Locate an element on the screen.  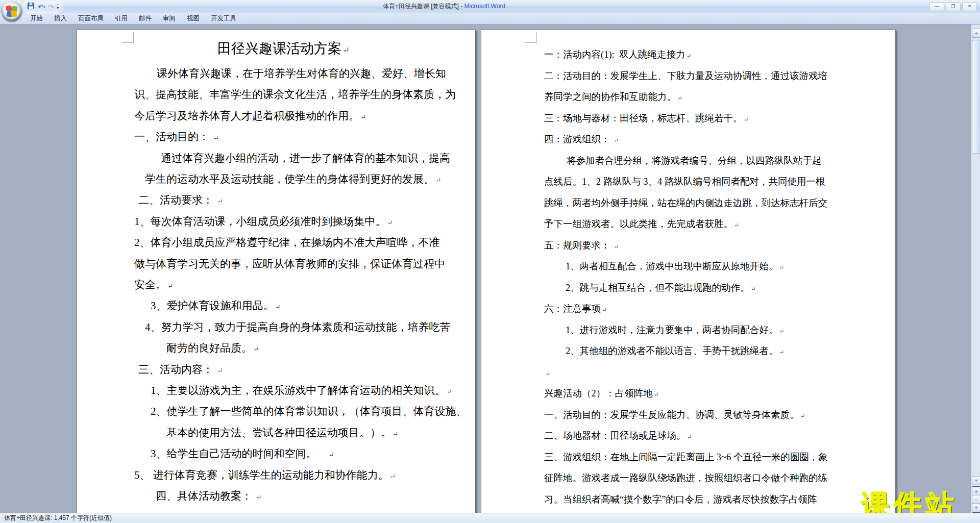
ribbon-tab-8: 开发工具 is located at coordinates (224, 18).